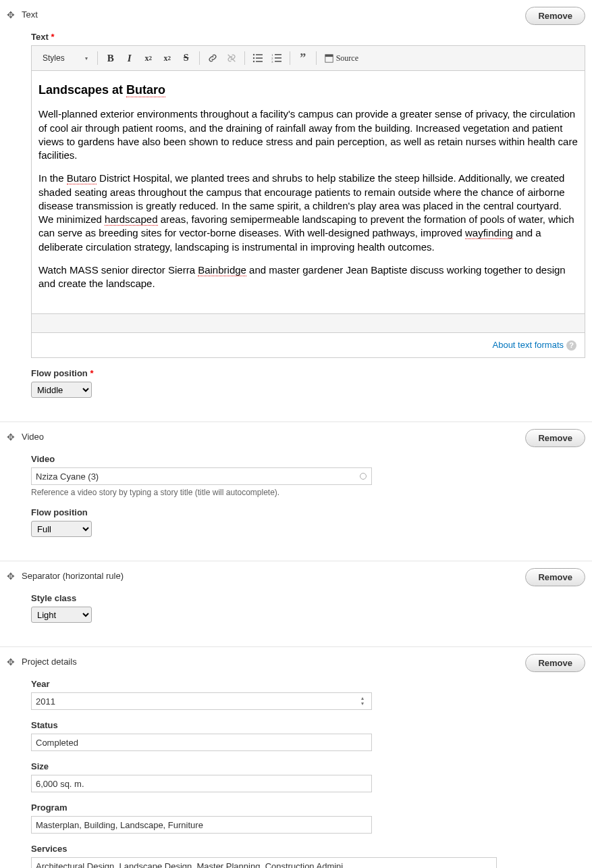 The image size is (592, 868). What do you see at coordinates (264, 863) in the screenshot?
I see `services-input` at bounding box center [264, 863].